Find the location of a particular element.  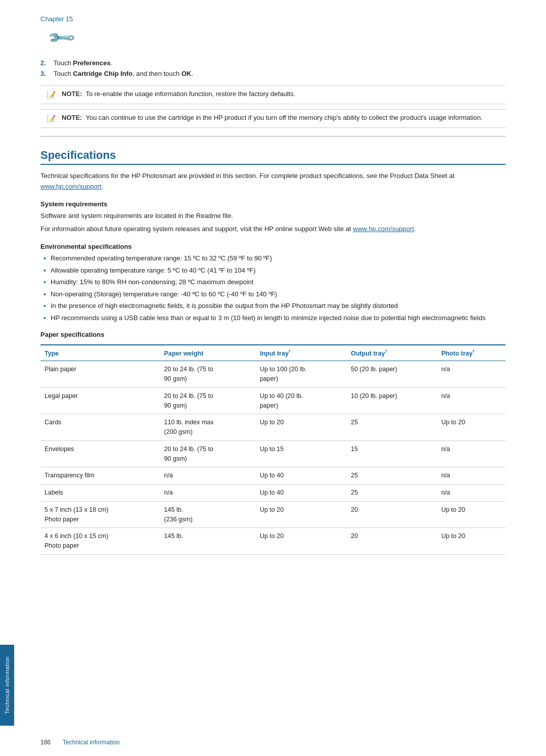

col-input-tray: Input tray* is located at coordinates (301, 353).